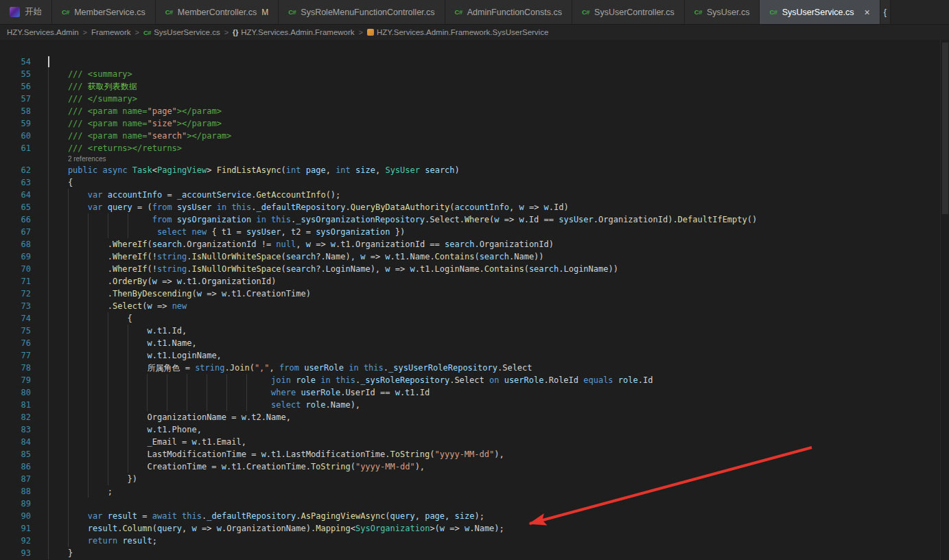 The width and height of the screenshot is (949, 560). Describe the element at coordinates (15, 183) in the screenshot. I see `line-number: 63` at that location.